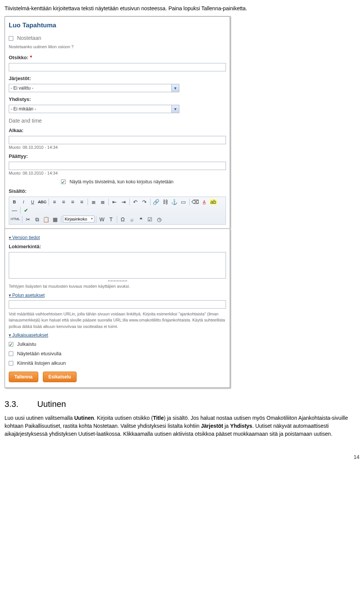 This screenshot has height=594, width=364. I want to click on sisalto-label: Sisältö:, so click(17, 191).